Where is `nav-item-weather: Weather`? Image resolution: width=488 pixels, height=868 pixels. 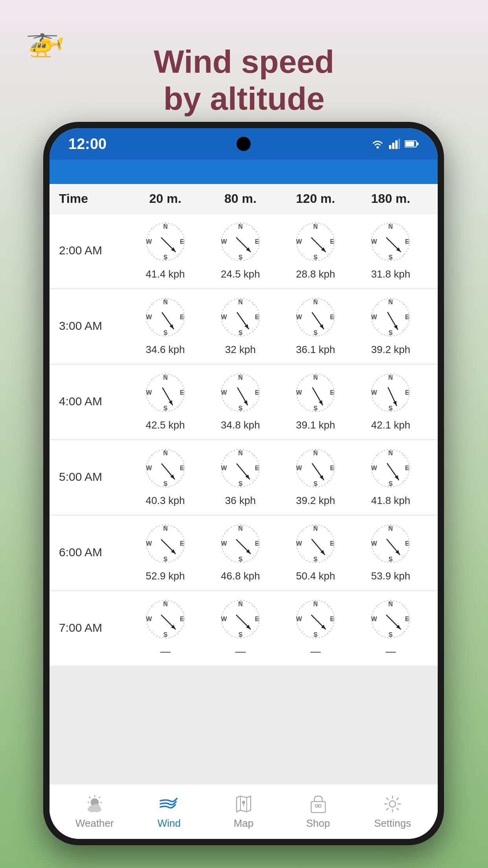 nav-item-weather: Weather is located at coordinates (95, 811).